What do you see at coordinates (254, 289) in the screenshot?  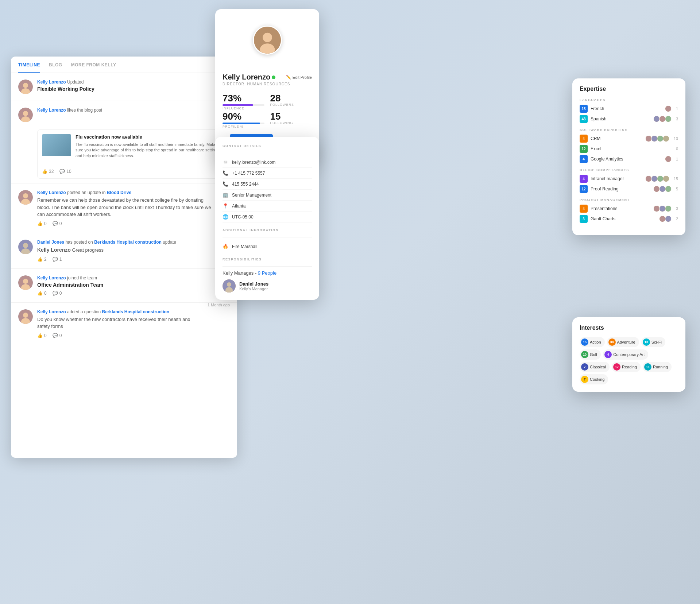 I see `manager-role: Kelly's Manager` at bounding box center [254, 289].